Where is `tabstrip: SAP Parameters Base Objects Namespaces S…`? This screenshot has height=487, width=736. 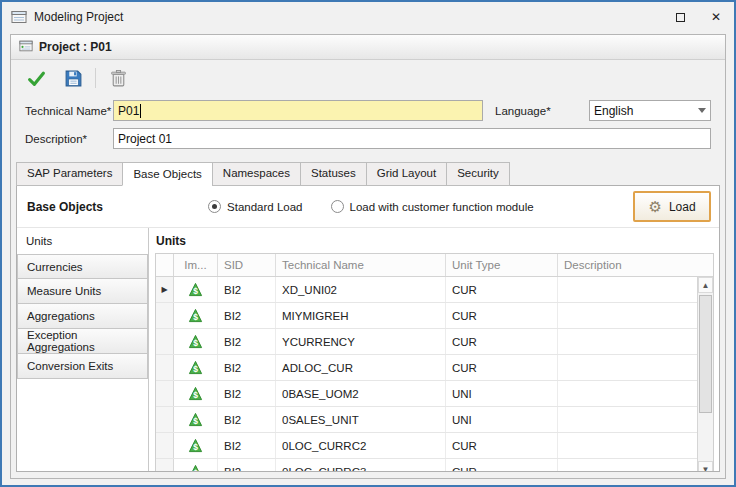
tabstrip: SAP Parameters Base Objects Namespaces S… is located at coordinates (368, 174).